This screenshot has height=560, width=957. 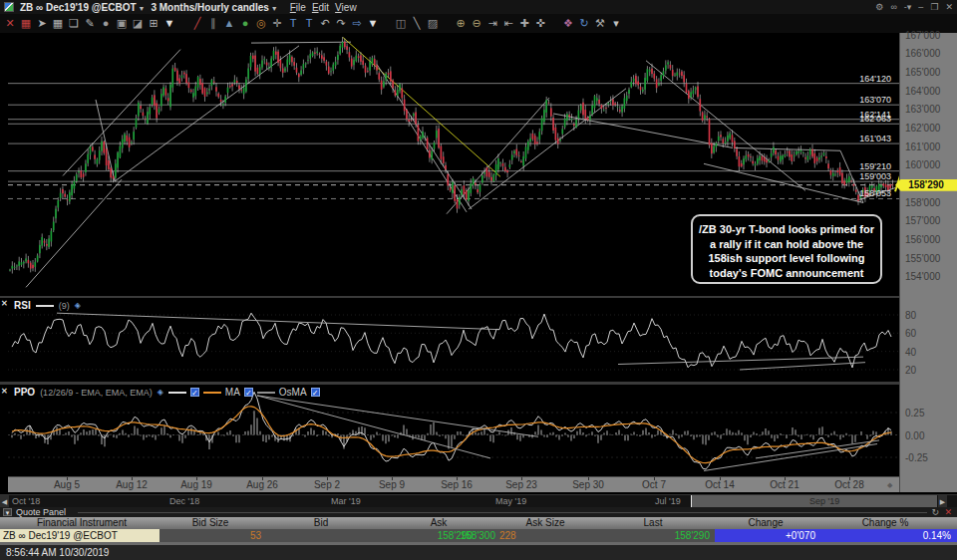 What do you see at coordinates (42, 24) in the screenshot?
I see `pointer-tool-icon: ➤` at bounding box center [42, 24].